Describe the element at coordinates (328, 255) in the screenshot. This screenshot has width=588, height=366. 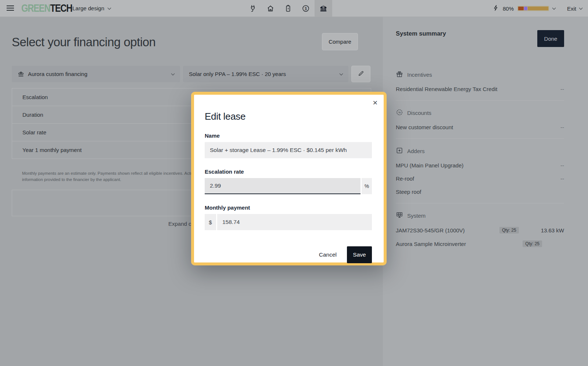
I see `cancel-button: Cancel` at that location.